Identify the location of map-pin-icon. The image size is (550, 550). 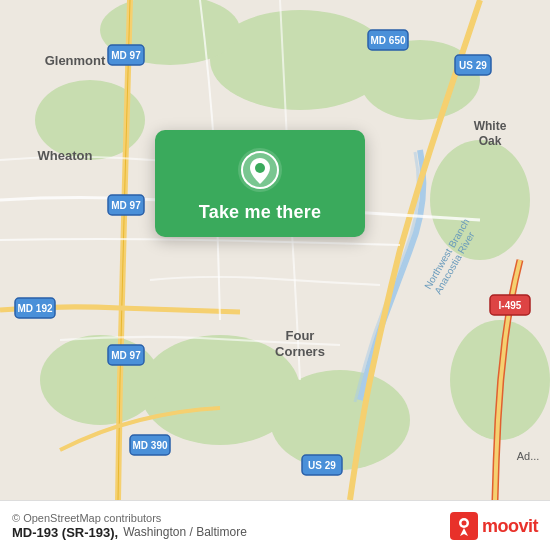
(260, 170).